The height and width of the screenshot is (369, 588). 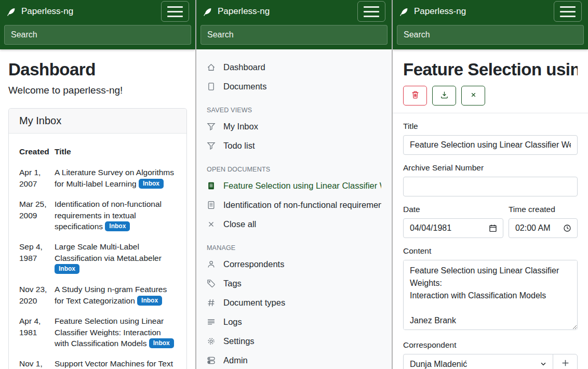 I want to click on clock-icon, so click(x=567, y=228).